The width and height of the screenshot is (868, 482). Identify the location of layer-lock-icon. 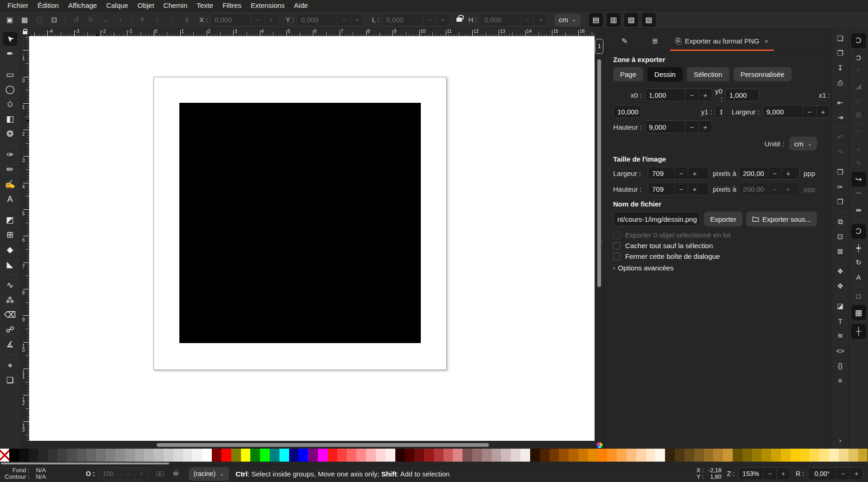
(176, 474).